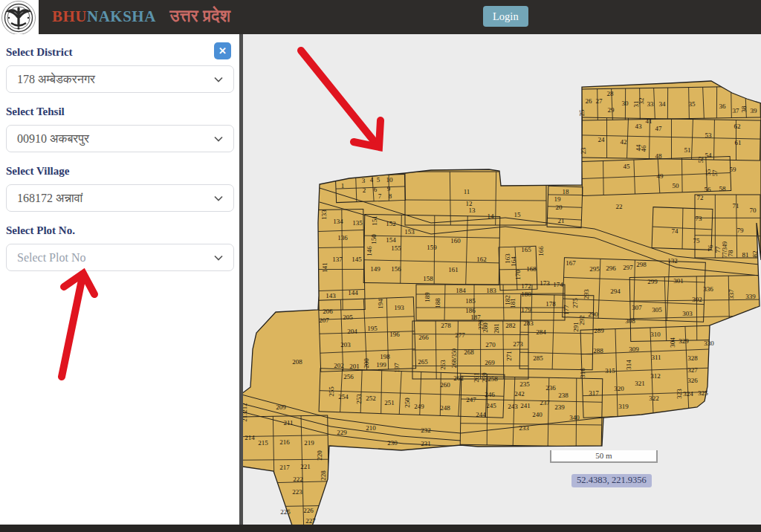 Image resolution: width=761 pixels, height=532 pixels. Describe the element at coordinates (445, 385) in the screenshot. I see `plot-label: 260` at that location.